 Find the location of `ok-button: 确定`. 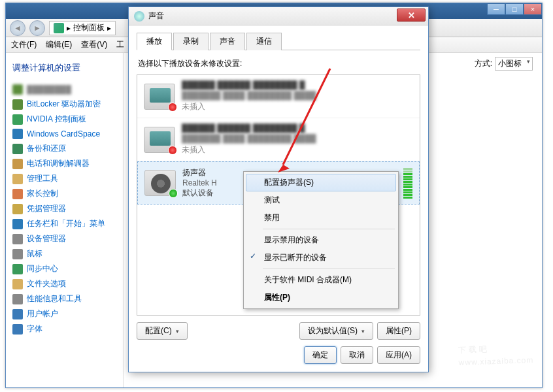

ok-button: 确定 is located at coordinates (320, 355).